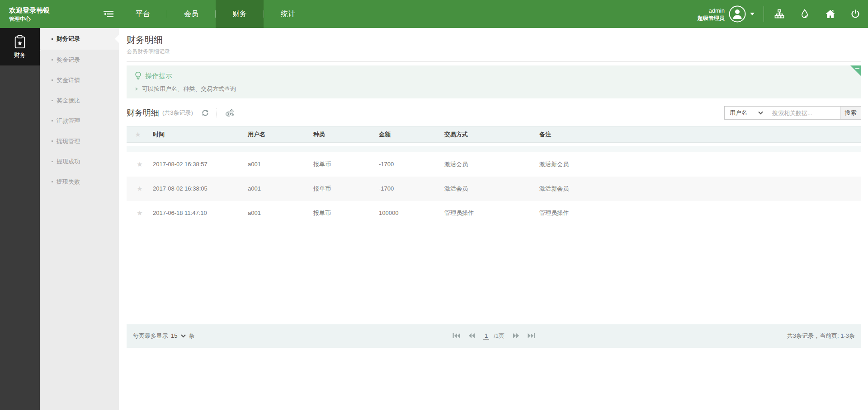 The image size is (868, 410). What do you see at coordinates (494, 149) in the screenshot?
I see `stripe-row` at bounding box center [494, 149].